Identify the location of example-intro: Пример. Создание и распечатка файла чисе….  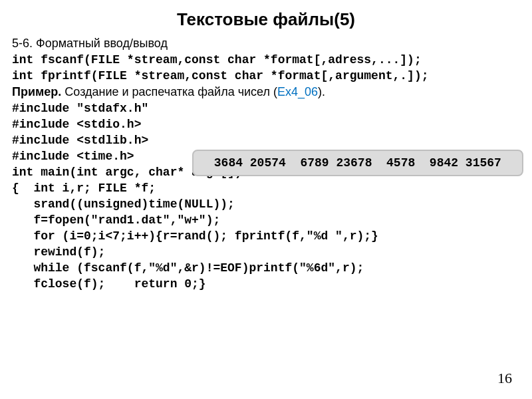
(272, 92).